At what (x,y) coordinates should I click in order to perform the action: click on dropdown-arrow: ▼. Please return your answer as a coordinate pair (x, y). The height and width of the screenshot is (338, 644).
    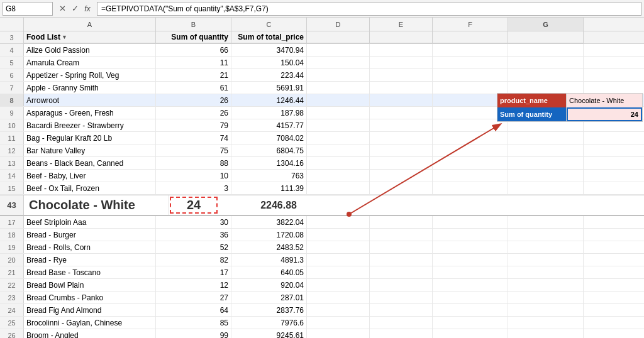
    Looking at the image, I should click on (64, 37).